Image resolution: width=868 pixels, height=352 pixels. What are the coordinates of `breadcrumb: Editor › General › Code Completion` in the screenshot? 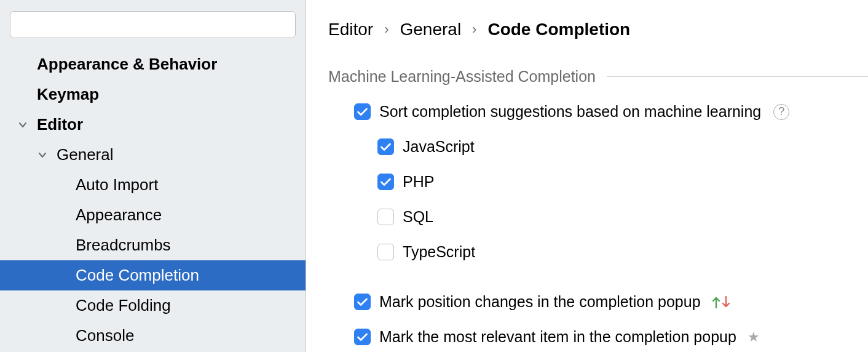 It's located at (598, 30).